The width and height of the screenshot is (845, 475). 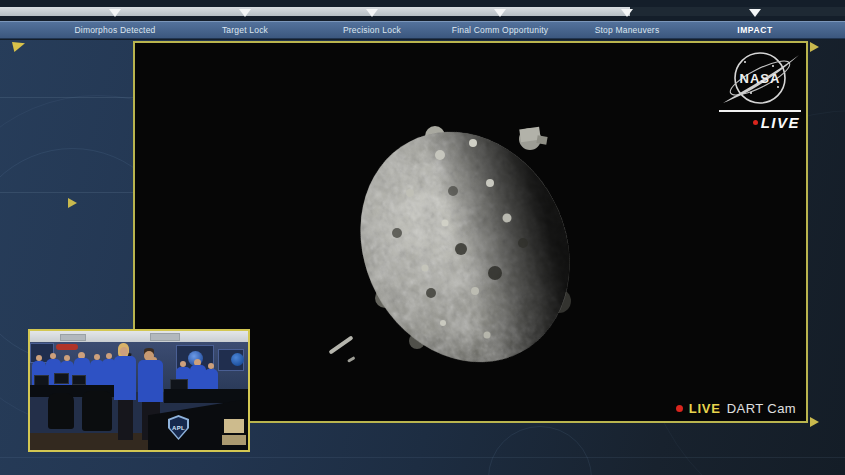 What do you see at coordinates (760, 79) in the screenshot?
I see `nasa-insignia-icon: NASA` at bounding box center [760, 79].